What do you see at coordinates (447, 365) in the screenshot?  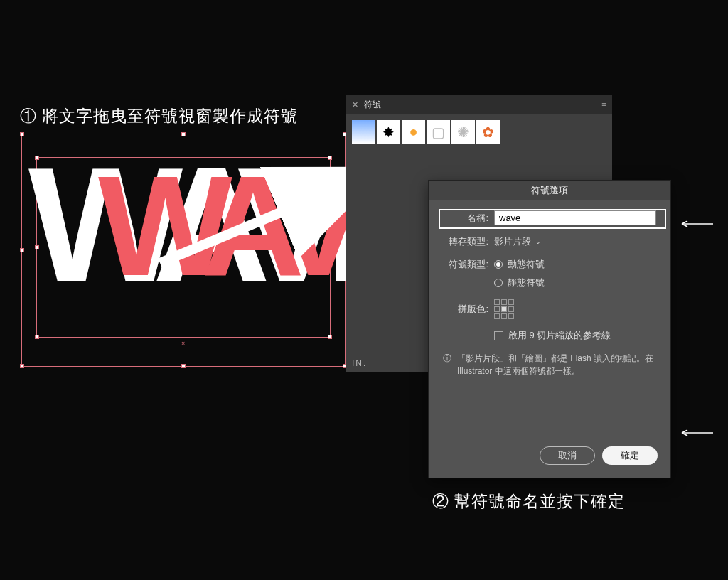 I see `info-icon: ⓘ` at bounding box center [447, 365].